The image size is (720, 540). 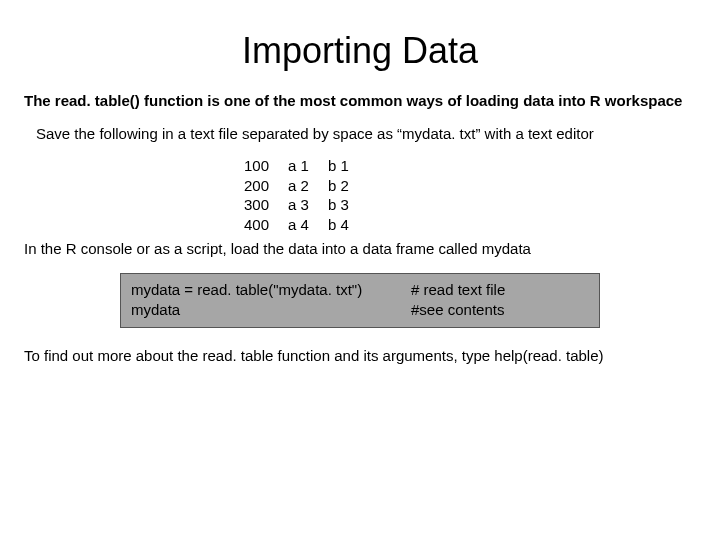 I want to click on cell: b 1, so click(x=341, y=166).